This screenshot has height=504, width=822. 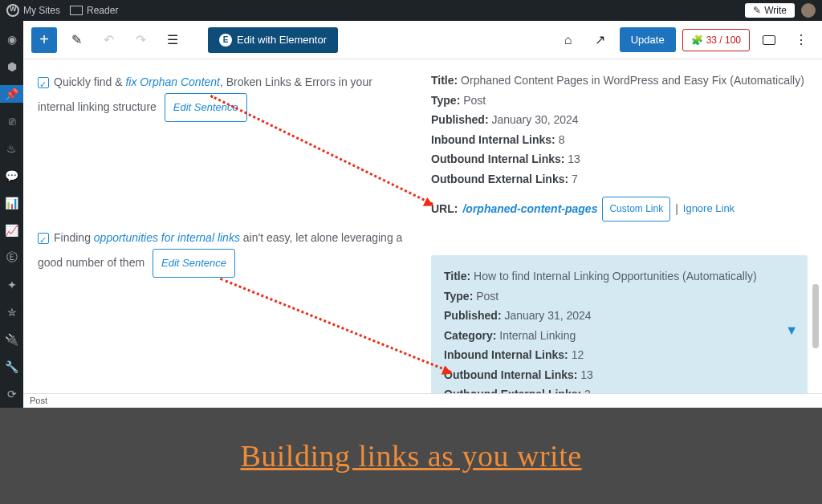 I want to click on settings-icon: ⟳, so click(x=11, y=394).